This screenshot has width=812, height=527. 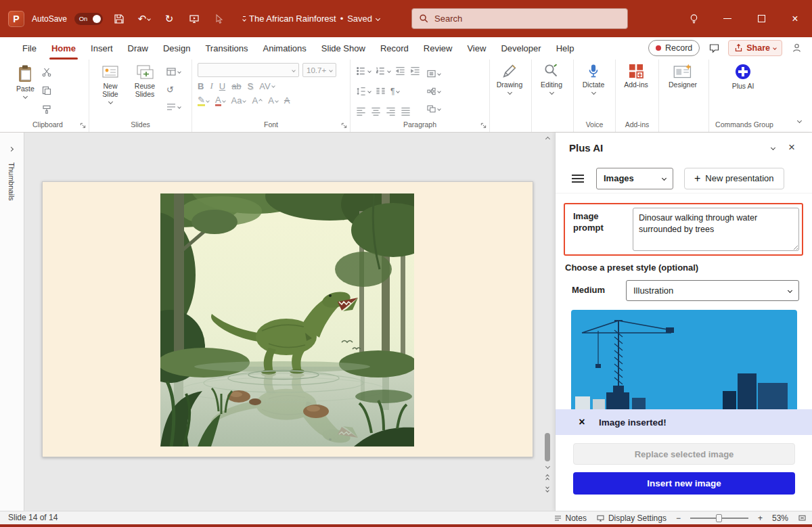 I want to click on new-presentation-button: + New presentation, so click(x=734, y=179).